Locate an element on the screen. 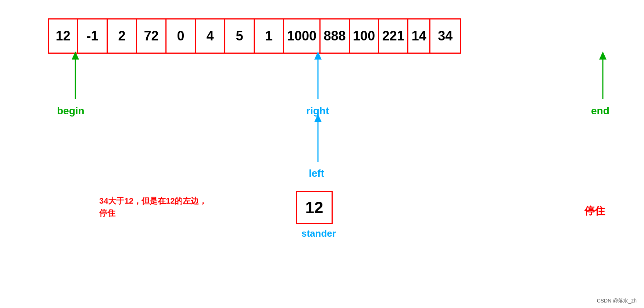  cell-3: 72 is located at coordinates (152, 36).